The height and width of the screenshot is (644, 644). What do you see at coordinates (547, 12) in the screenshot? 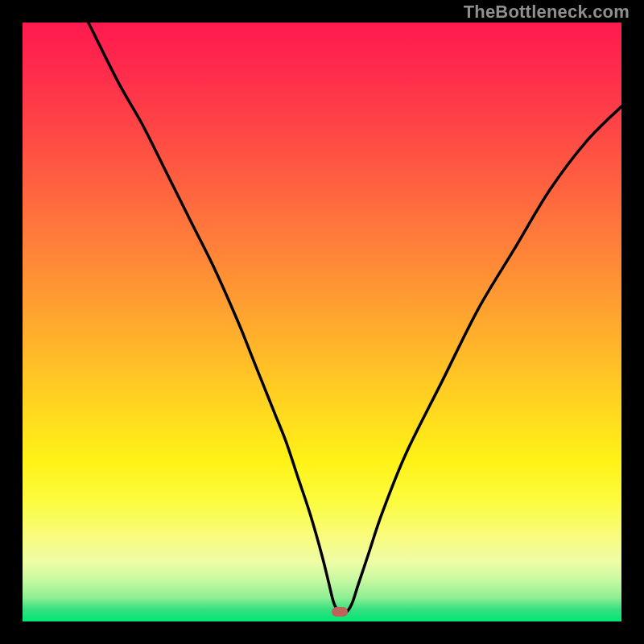
I see `watermark-text: TheBottleneck.com` at bounding box center [547, 12].